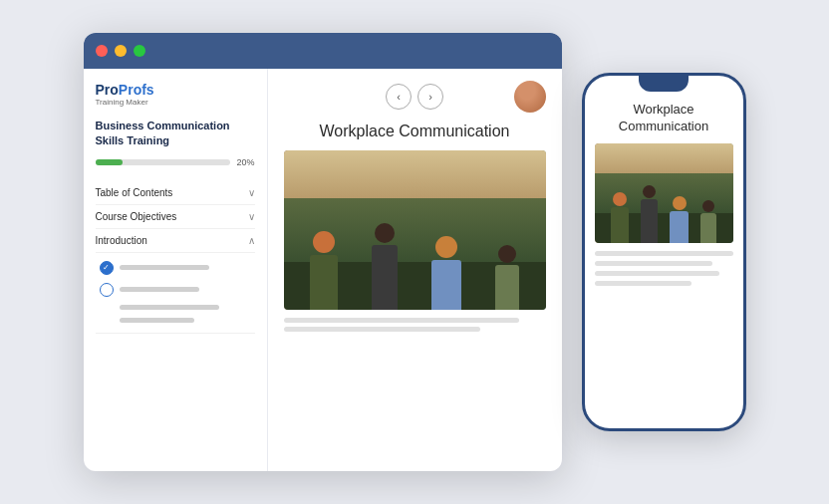 The width and height of the screenshot is (829, 504). What do you see at coordinates (664, 84) in the screenshot?
I see `phone-notch` at bounding box center [664, 84].